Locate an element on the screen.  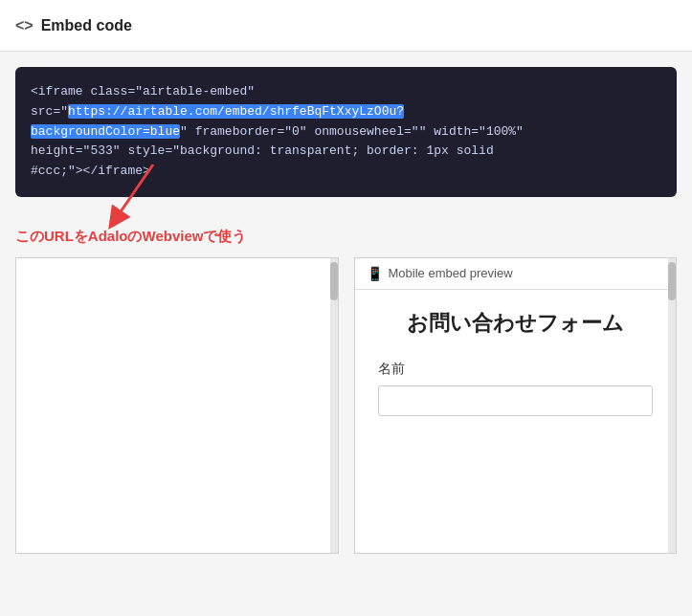
highlighted-url: https://airtable.com/embed/shrfeBqFtXxyL… is located at coordinates (235, 111).